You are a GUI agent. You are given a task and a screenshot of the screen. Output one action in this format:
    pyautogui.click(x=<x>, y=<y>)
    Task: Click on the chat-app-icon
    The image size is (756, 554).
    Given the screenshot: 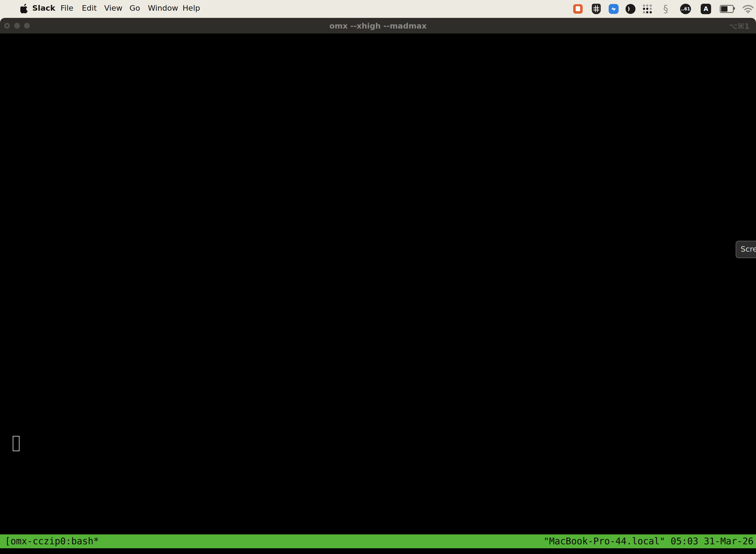 What is the action you would take?
    pyautogui.click(x=578, y=9)
    